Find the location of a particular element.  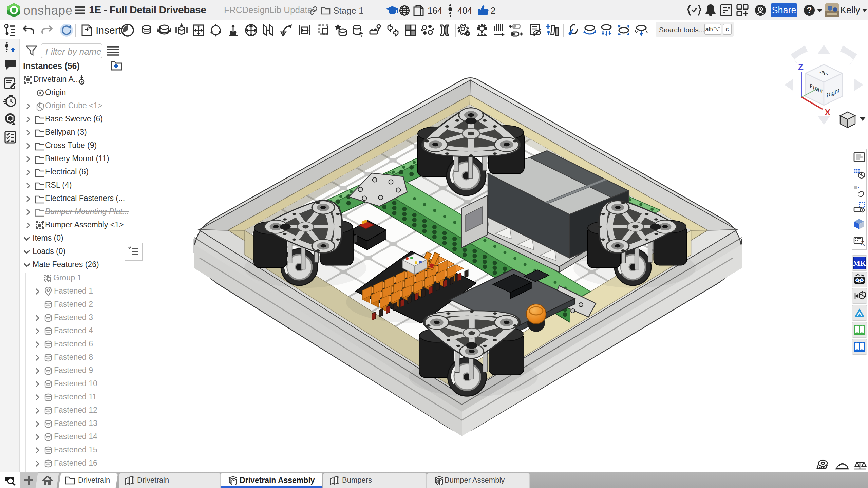

svg-text: MK is located at coordinates (860, 263).